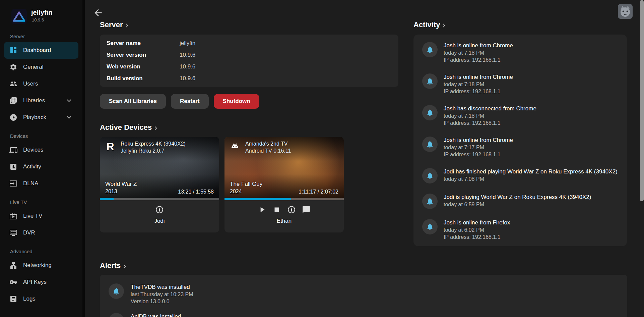 The width and height of the screenshot is (644, 317). What do you see at coordinates (33, 216) in the screenshot?
I see `sidebar-item-label: Live TV` at bounding box center [33, 216].